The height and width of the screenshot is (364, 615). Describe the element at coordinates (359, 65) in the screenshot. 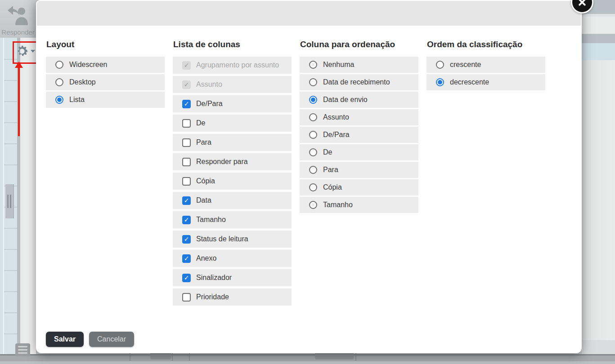

I see `radio-option-nenhuma: Nenhuma` at that location.